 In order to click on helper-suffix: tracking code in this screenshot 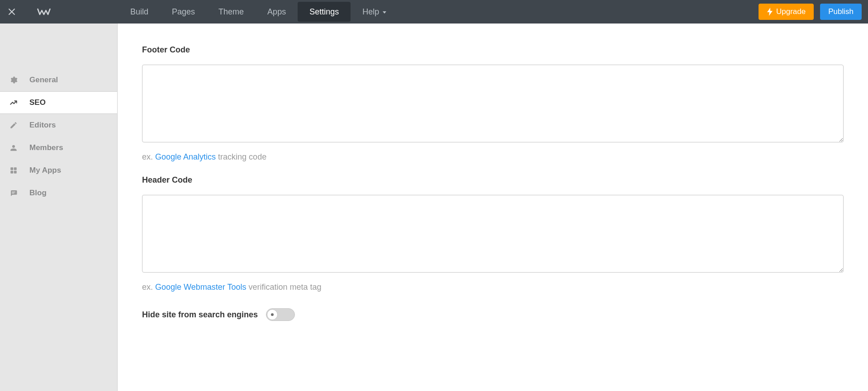, I will do `click(241, 157)`.